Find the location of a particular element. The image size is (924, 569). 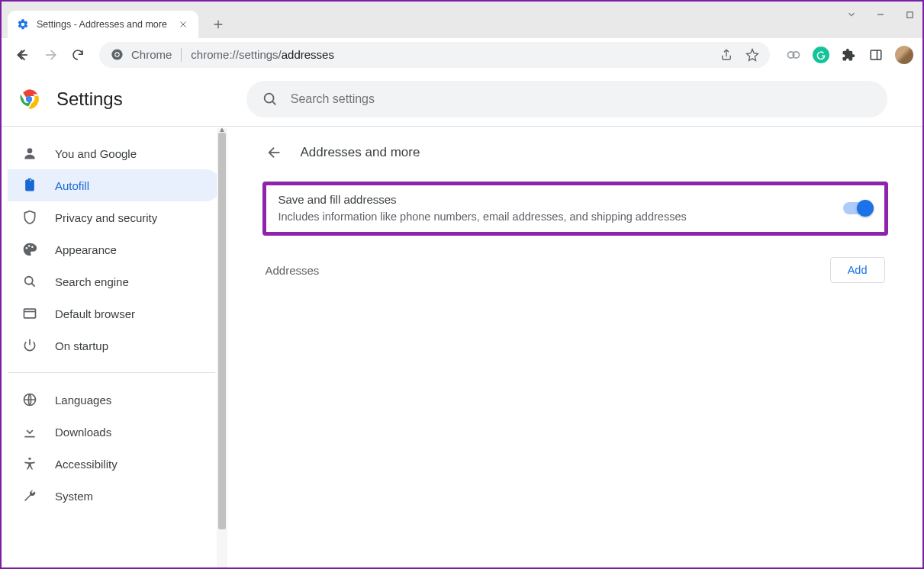

extension-grammarly-icon is located at coordinates (821, 55).